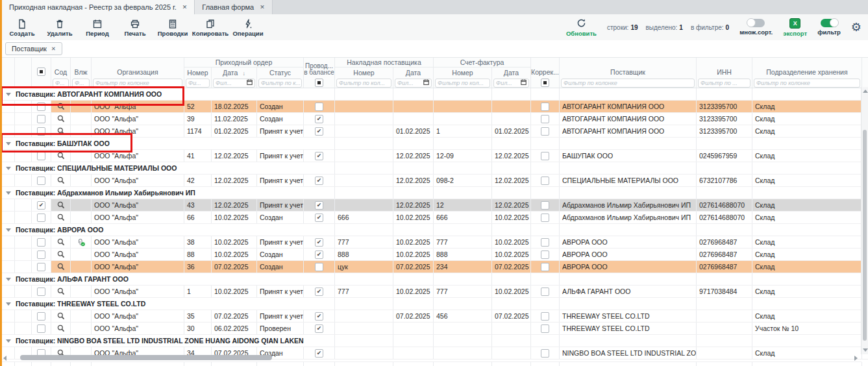  I want to click on column-header-sf_date: Дата, so click(512, 73).